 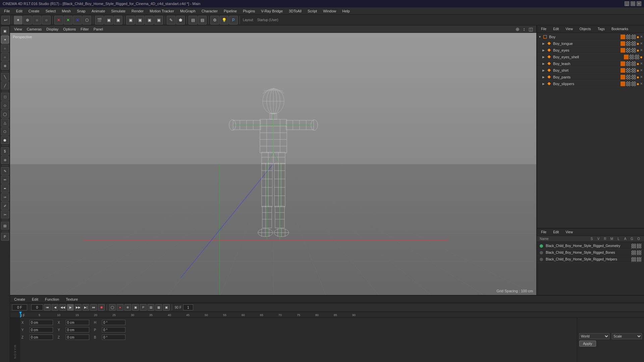 What do you see at coordinates (19, 11) in the screenshot?
I see `menu-edit: Edit` at bounding box center [19, 11].